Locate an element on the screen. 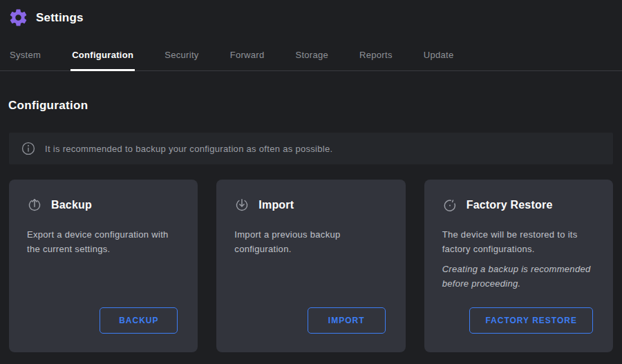  page-title: Settings is located at coordinates (59, 18).